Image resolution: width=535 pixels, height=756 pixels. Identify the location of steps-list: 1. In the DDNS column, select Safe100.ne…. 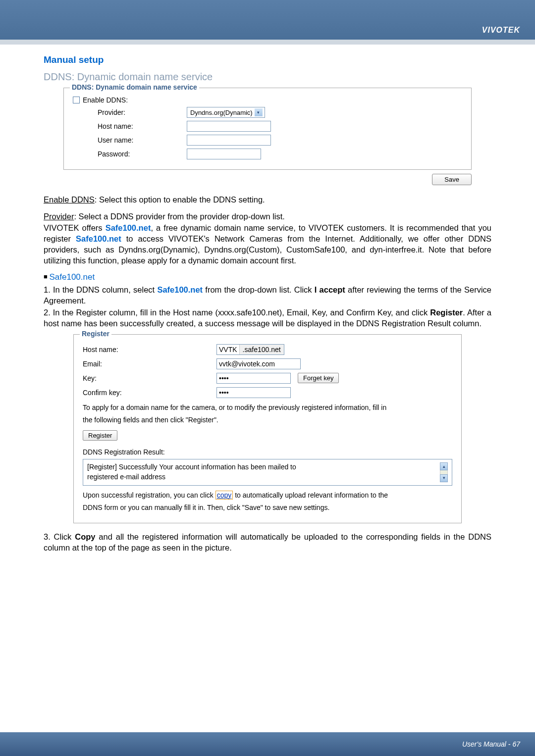
(268, 307).